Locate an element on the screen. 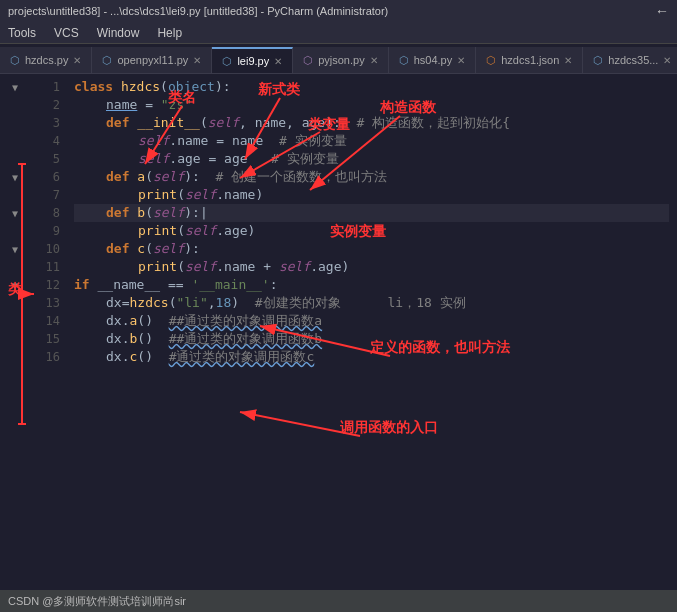  tab-icon-hzdcs: ⬡ is located at coordinates (15, 60).